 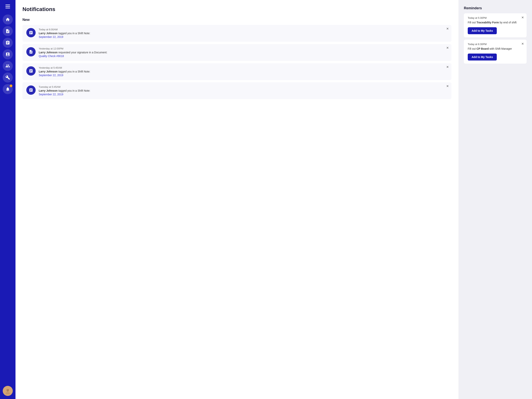 What do you see at coordinates (8, 6) in the screenshot?
I see `hamburger-menu` at bounding box center [8, 6].